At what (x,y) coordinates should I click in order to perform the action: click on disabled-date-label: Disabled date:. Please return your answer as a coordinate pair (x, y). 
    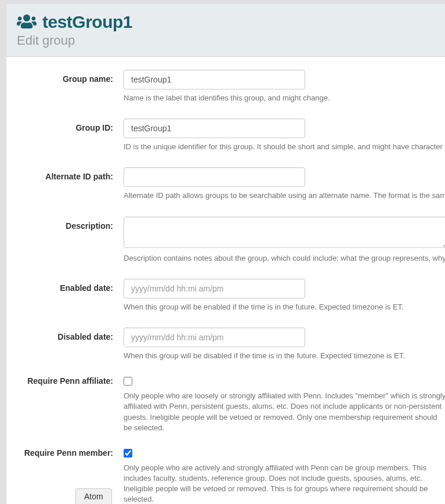
    Looking at the image, I should click on (65, 334).